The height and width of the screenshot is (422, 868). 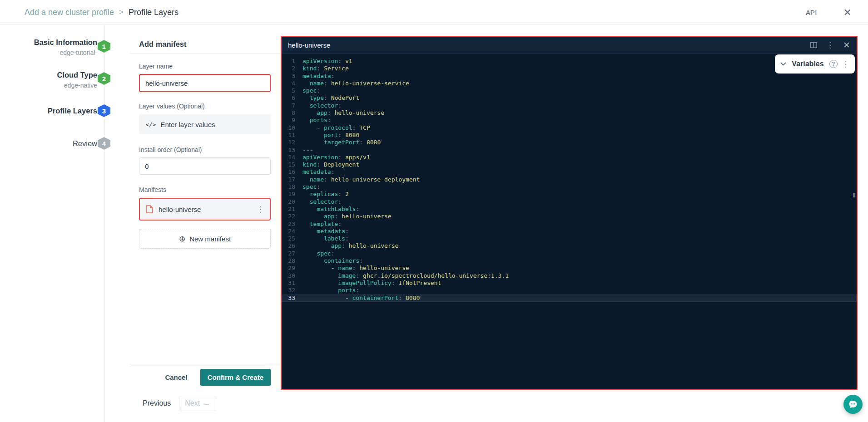 I want to click on code-line: 6 type: NodePort, so click(x=569, y=98).